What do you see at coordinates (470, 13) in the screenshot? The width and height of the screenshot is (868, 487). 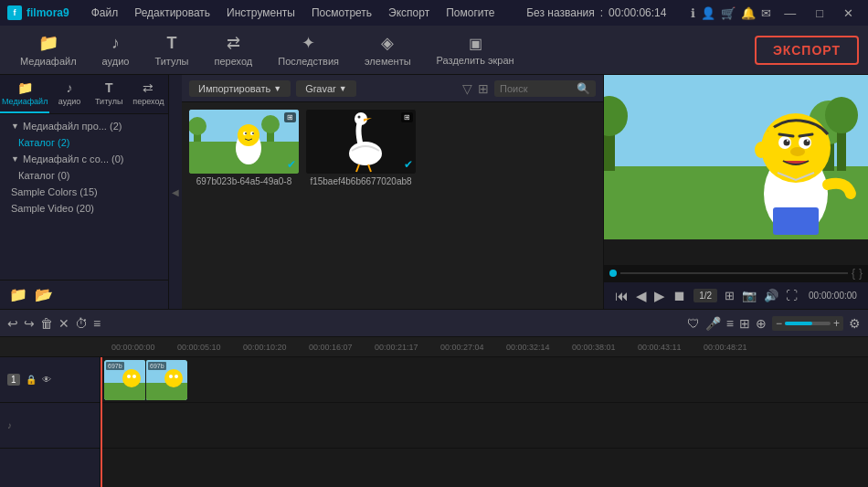 I see `menu-help: Помогите` at bounding box center [470, 13].